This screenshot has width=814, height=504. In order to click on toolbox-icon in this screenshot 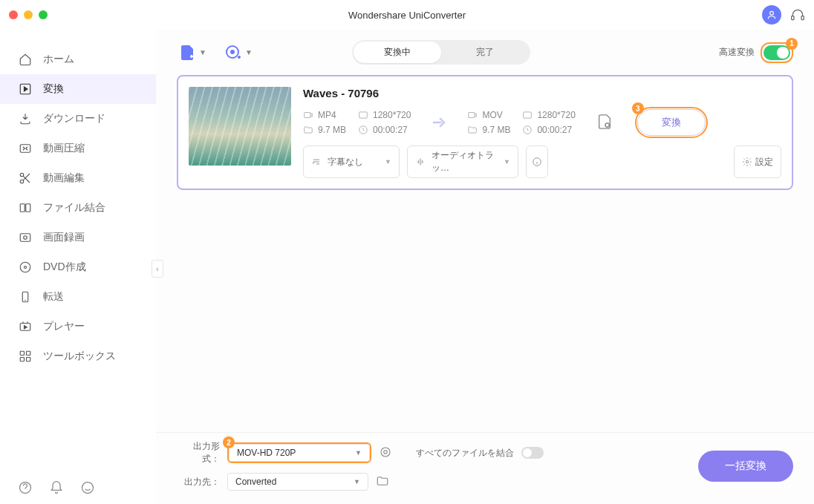, I will do `click(25, 356)`.